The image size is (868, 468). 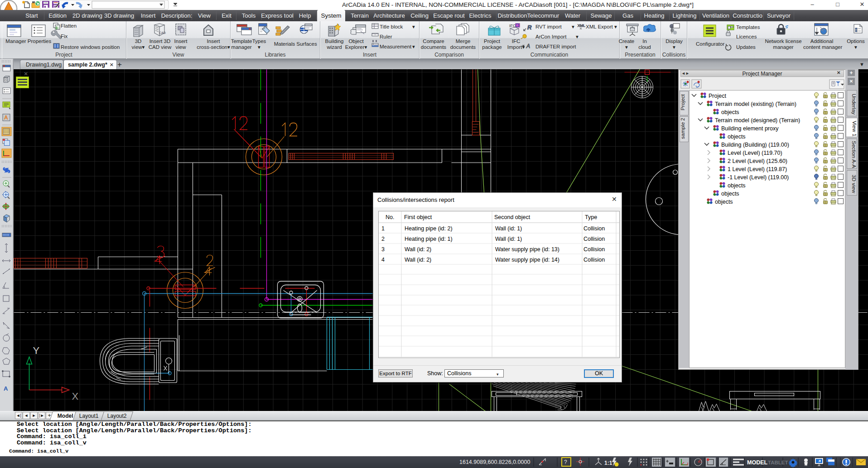 What do you see at coordinates (383, 249) in the screenshot?
I see `svg-text: 3` at bounding box center [383, 249].